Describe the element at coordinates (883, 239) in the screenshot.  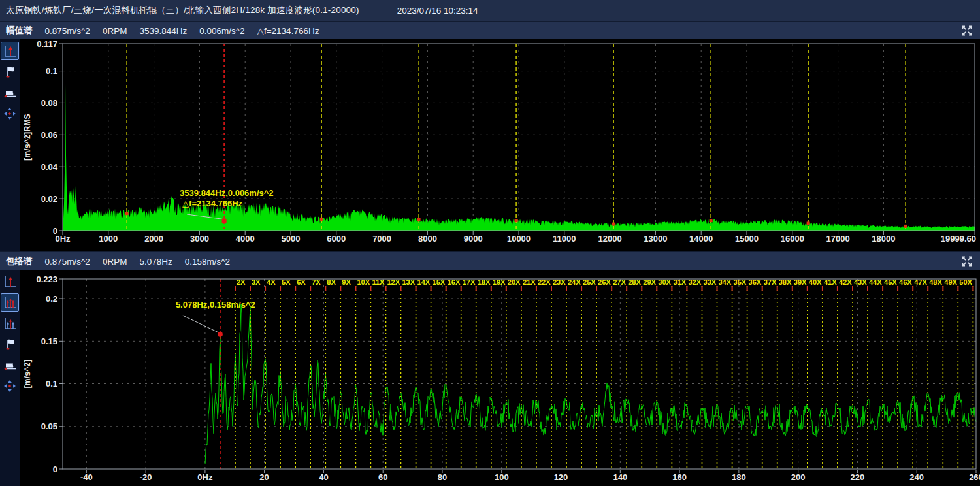
I see `x-tick-label: 18000` at that location.